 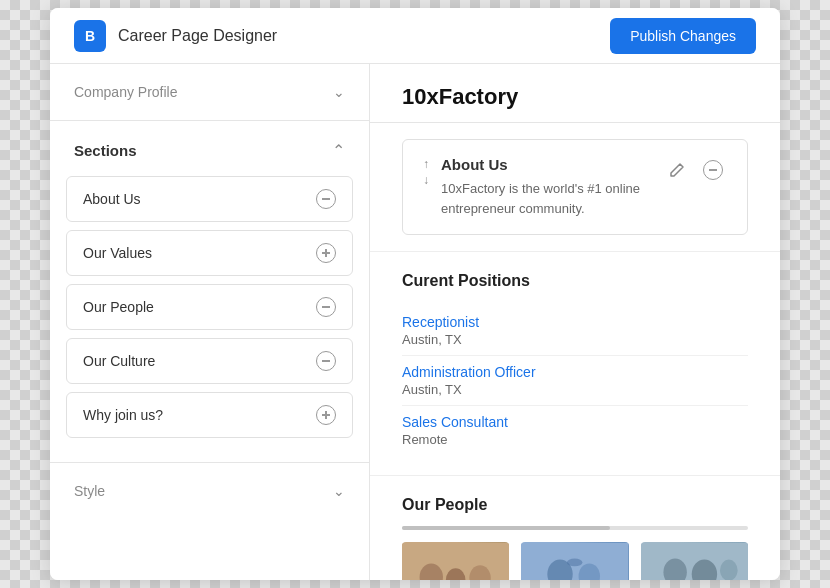 What do you see at coordinates (575, 372) in the screenshot?
I see `position-title: Administration Officer` at bounding box center [575, 372].